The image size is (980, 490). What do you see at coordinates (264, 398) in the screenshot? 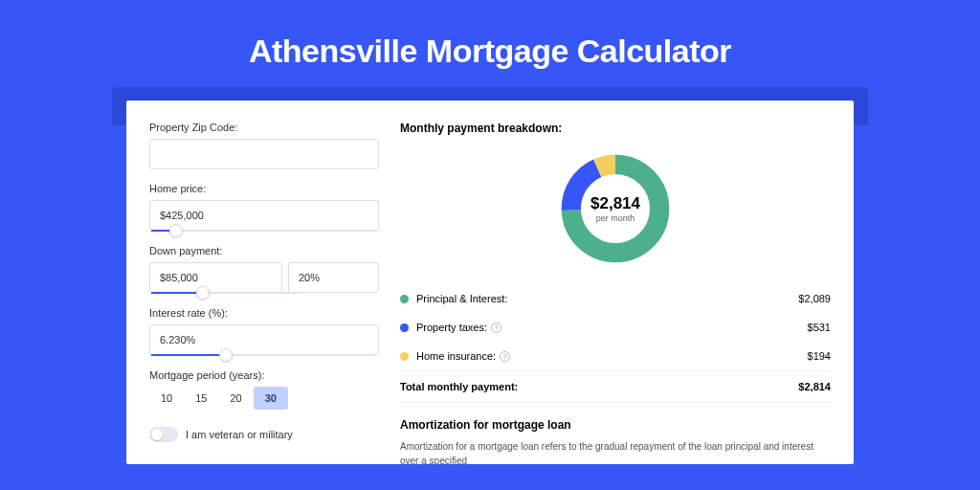
I see `period-buttons: 10 15 20 30` at bounding box center [264, 398].